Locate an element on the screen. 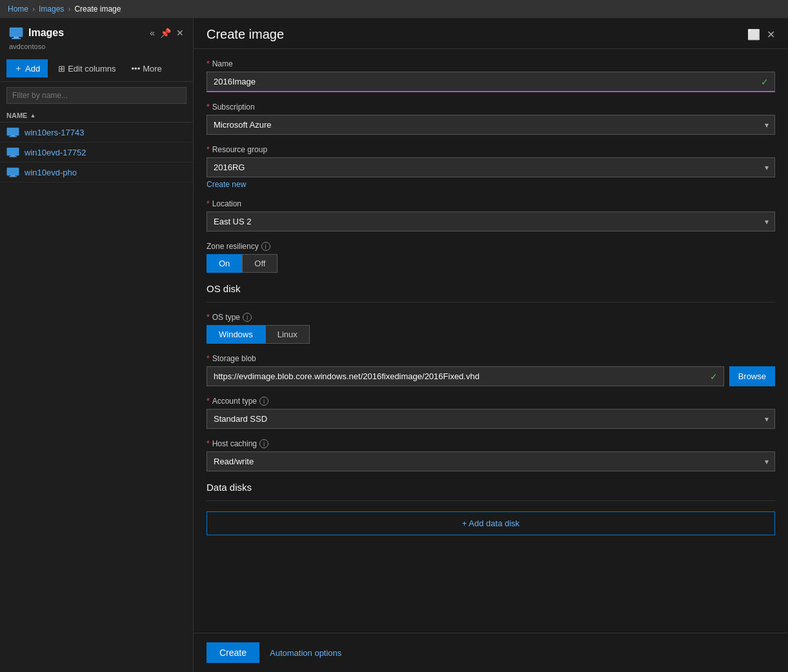  host-caching-label: * Host caching i is located at coordinates (490, 444).